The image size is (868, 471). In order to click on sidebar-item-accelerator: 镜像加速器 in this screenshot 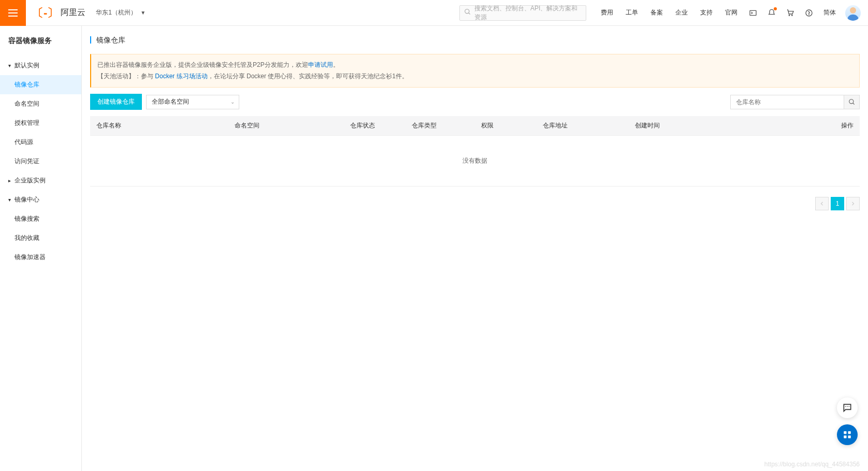, I will do `click(40, 257)`.